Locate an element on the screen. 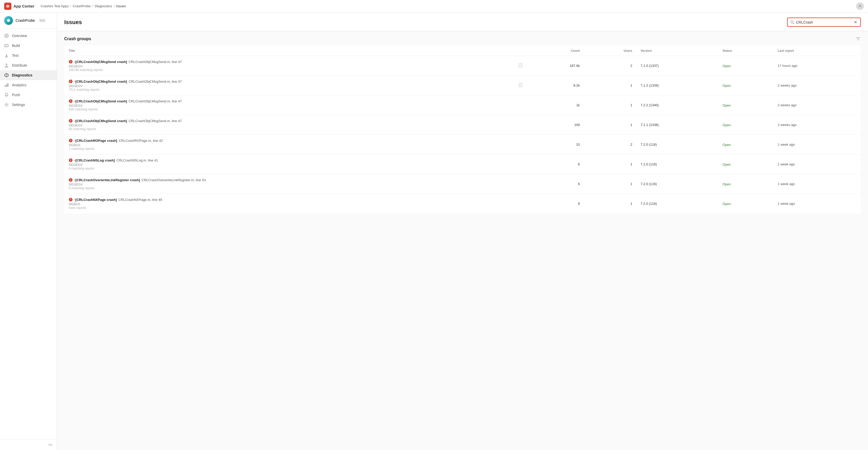 This screenshot has height=450, width=868. search-input is located at coordinates (822, 22).